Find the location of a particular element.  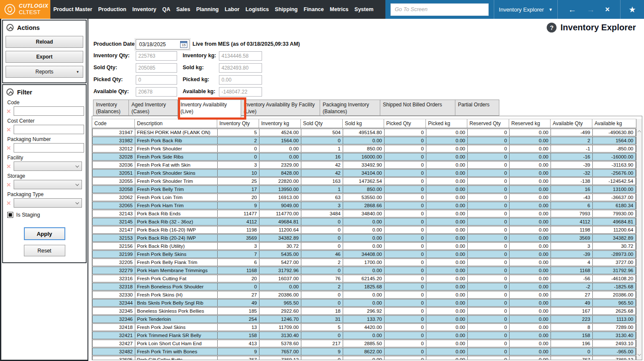

col-header-reserved-qty: Reserved Qty is located at coordinates (488, 123).